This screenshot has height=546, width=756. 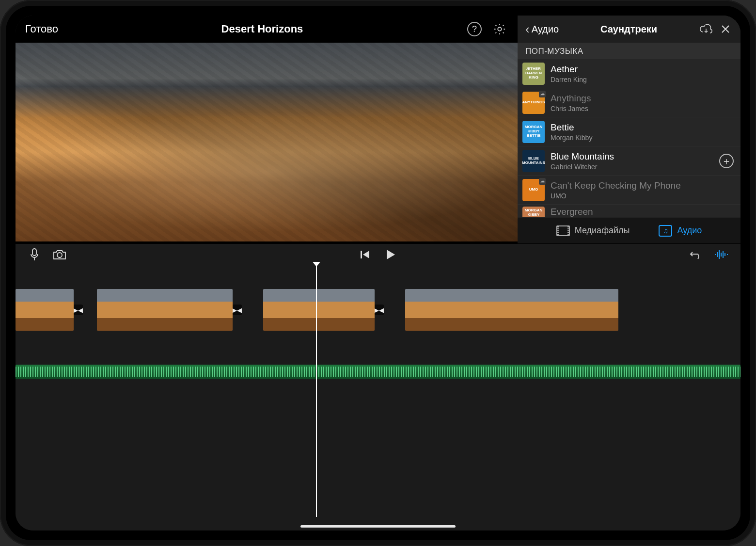 I want to click on playhead, so click(x=316, y=391).